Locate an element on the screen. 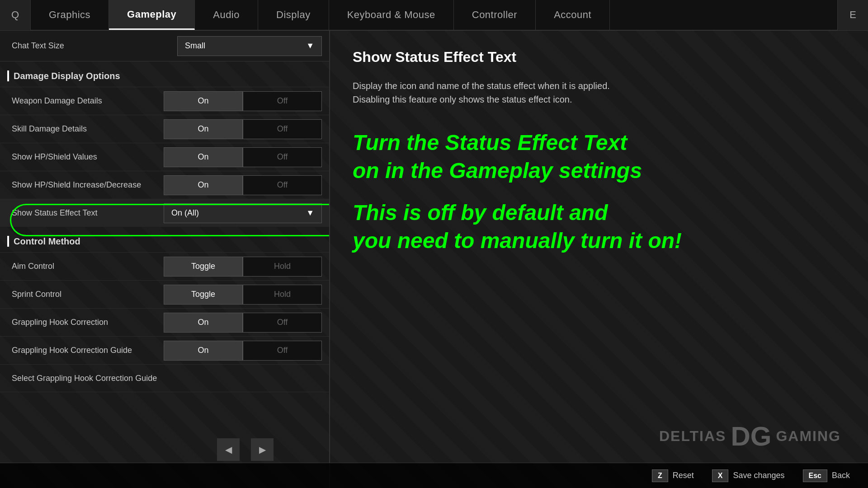 The width and height of the screenshot is (868, 488). aim-control-label: Aim Control is located at coordinates (85, 267).